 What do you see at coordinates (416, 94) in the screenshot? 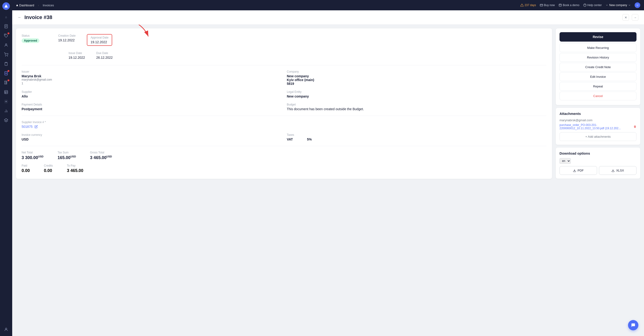
I see `legal-entity-section: Legal Entity New company` at bounding box center [416, 94].